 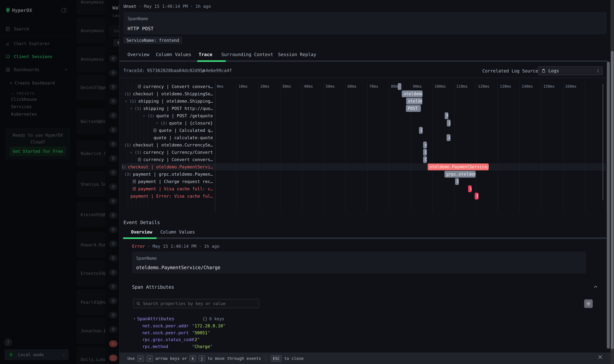 What do you see at coordinates (413, 108) in the screenshot?
I see `span-bar: POST h` at bounding box center [413, 108].